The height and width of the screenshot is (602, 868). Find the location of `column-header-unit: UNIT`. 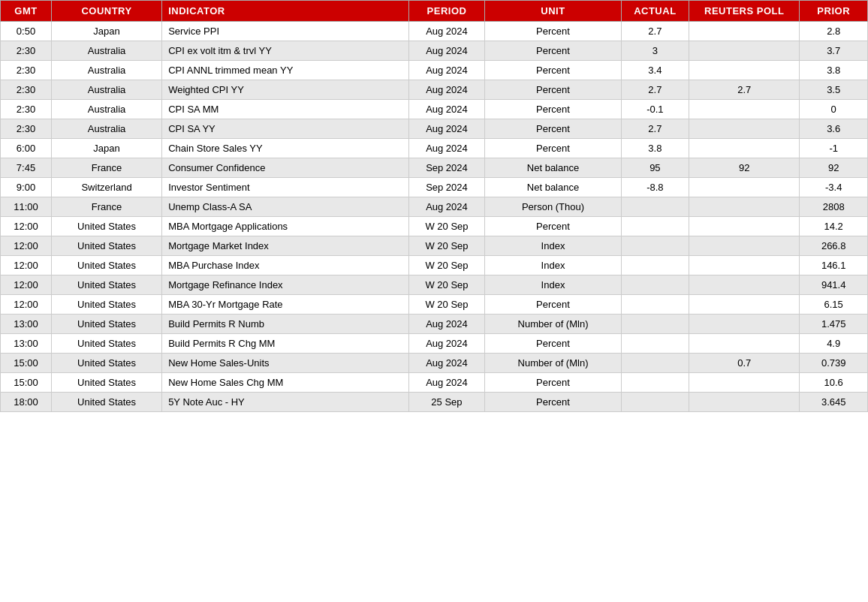

column-header-unit: UNIT is located at coordinates (553, 11).